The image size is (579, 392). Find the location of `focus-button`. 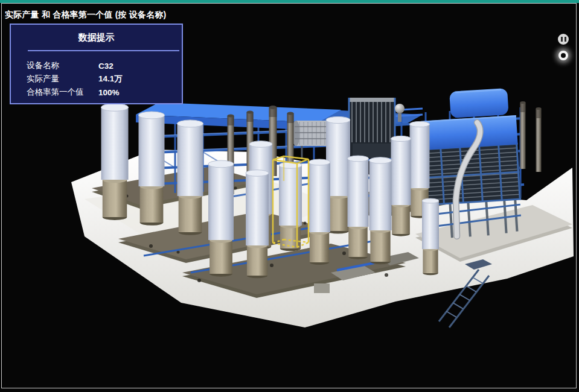

focus-button is located at coordinates (563, 55).